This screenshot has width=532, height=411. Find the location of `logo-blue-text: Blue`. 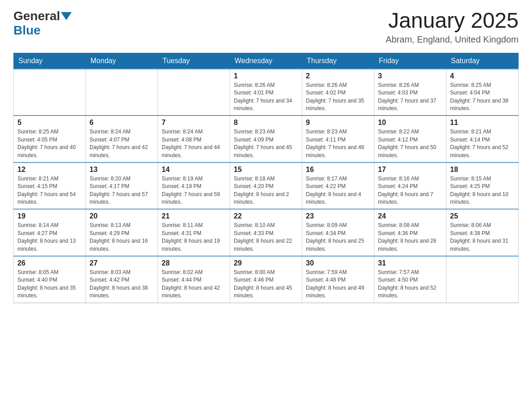

logo-blue-text: Blue is located at coordinates (27, 30).